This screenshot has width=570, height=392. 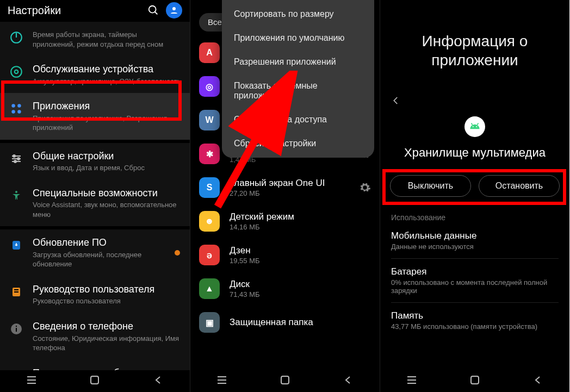 I want to click on app-row: ▲Диск71,43 МБ, so click(x=285, y=289).